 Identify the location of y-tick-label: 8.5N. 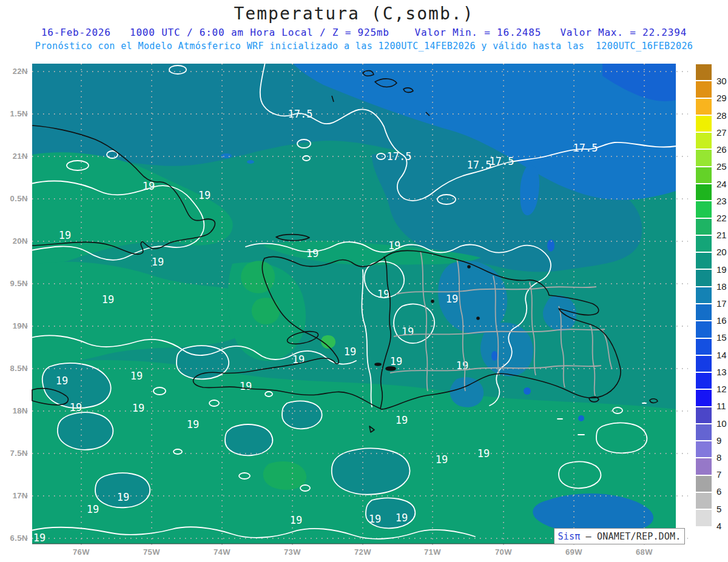
(15, 369).